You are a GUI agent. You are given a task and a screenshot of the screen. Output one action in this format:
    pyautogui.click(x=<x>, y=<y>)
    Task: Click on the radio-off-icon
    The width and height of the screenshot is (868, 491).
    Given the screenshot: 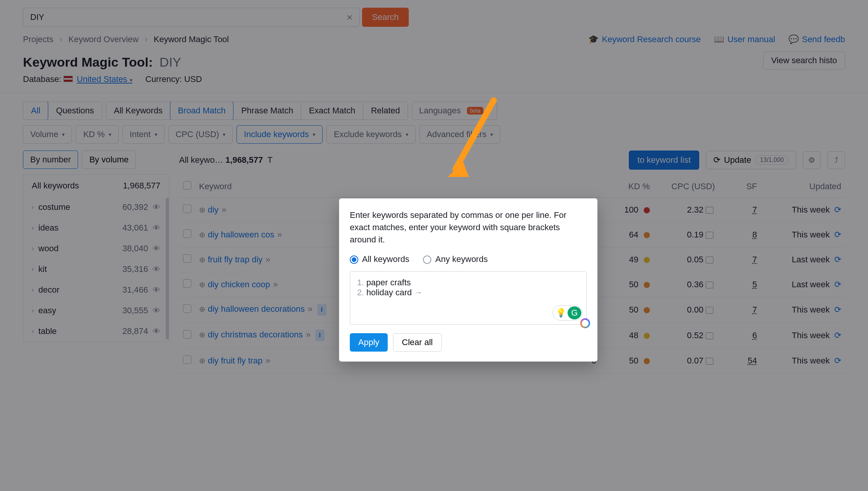 What is the action you would take?
    pyautogui.click(x=427, y=260)
    